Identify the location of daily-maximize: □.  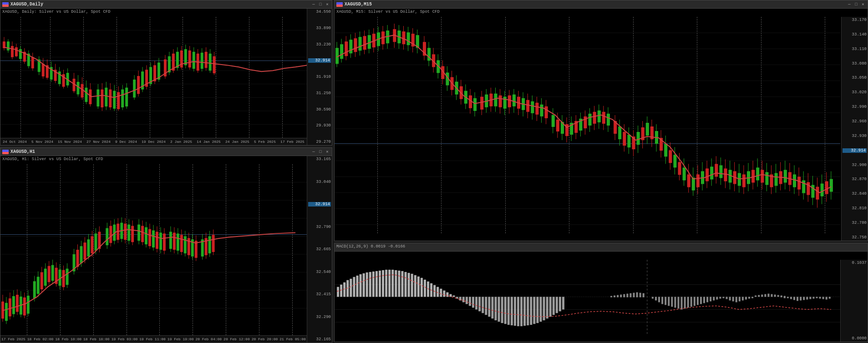
(320, 5).